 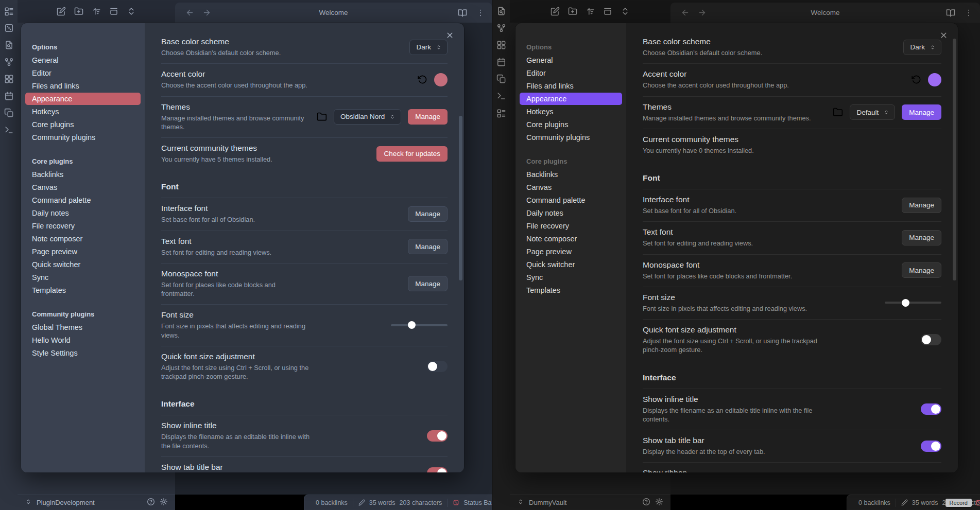 What do you see at coordinates (590, 502) in the screenshot?
I see `vault-switcher: DummyVault` at bounding box center [590, 502].